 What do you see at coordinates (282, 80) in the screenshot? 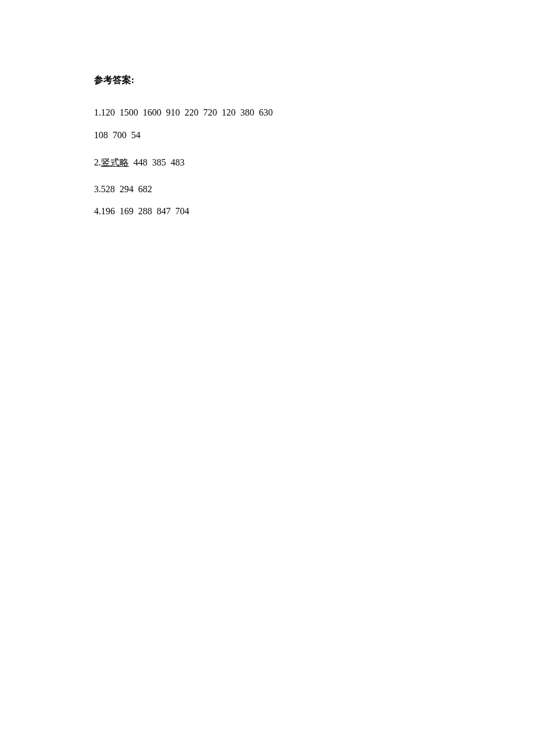
I see `answer-key-heading: 参考答案:` at bounding box center [282, 80].